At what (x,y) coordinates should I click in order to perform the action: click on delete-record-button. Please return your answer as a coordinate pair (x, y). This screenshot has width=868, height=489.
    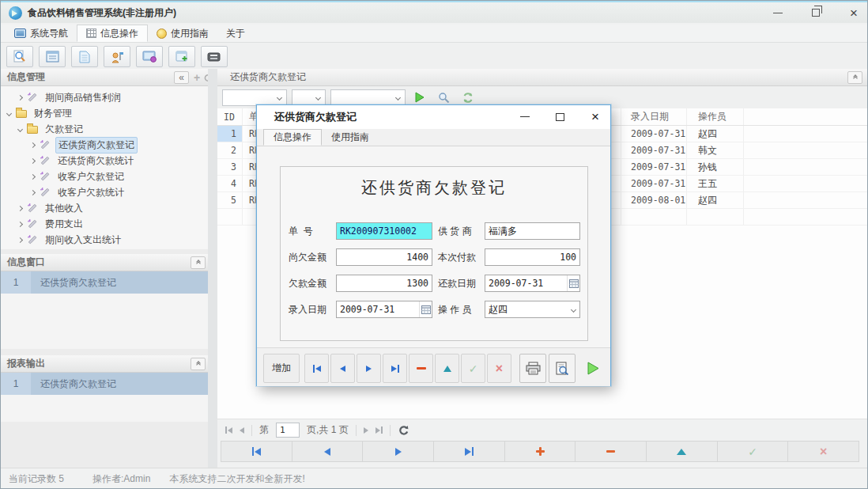
    Looking at the image, I should click on (421, 369).